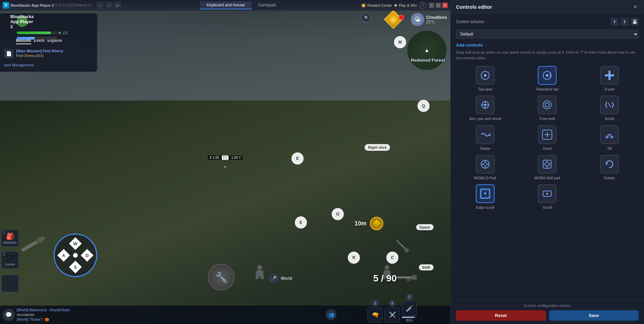 This screenshot has width=644, height=324. What do you see at coordinates (615, 22) in the screenshot?
I see `scheme-download-button: ⬇` at bounding box center [615, 22].